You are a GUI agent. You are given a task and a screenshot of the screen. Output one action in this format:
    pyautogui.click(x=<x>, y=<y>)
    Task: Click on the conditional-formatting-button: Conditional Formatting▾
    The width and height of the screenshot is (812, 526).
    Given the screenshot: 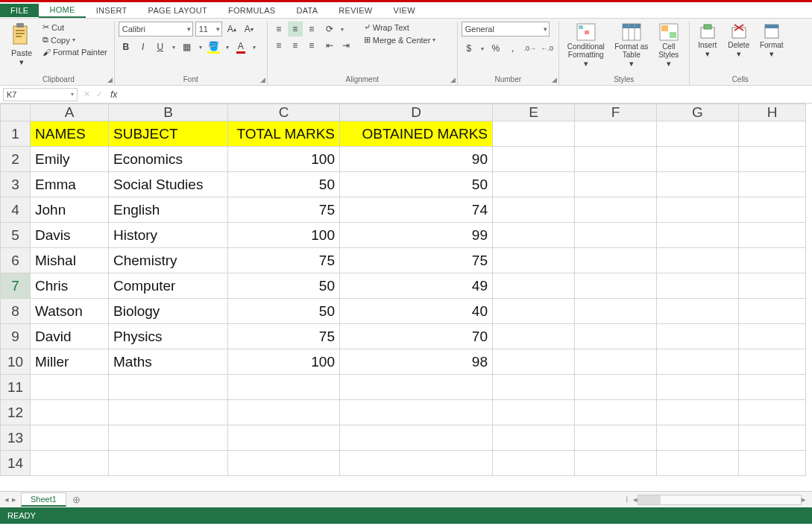 What is the action you would take?
    pyautogui.click(x=586, y=45)
    